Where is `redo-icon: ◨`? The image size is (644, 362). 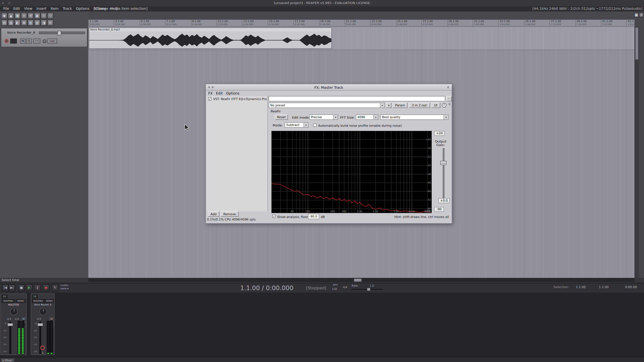 redo-icon: ◨ is located at coordinates (44, 23).